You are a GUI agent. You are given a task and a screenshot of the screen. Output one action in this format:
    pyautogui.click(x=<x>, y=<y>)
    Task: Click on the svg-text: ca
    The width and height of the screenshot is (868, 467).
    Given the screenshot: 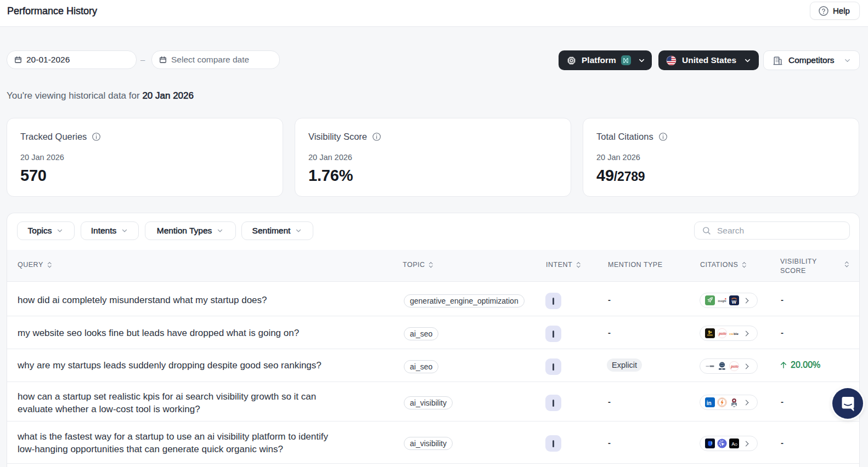 What is the action you would take?
    pyautogui.click(x=731, y=333)
    